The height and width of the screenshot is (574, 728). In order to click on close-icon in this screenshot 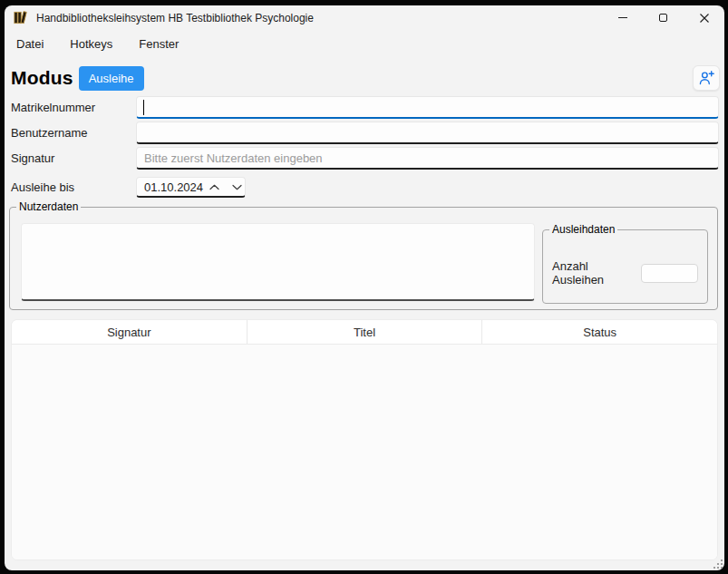, I will do `click(704, 18)`.